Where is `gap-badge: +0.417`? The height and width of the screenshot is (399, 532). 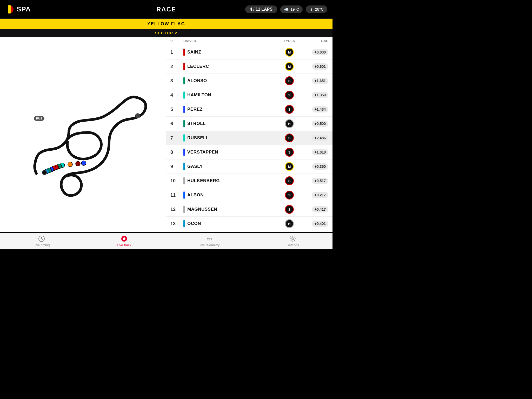 gap-badge: +0.417 is located at coordinates (320, 209).